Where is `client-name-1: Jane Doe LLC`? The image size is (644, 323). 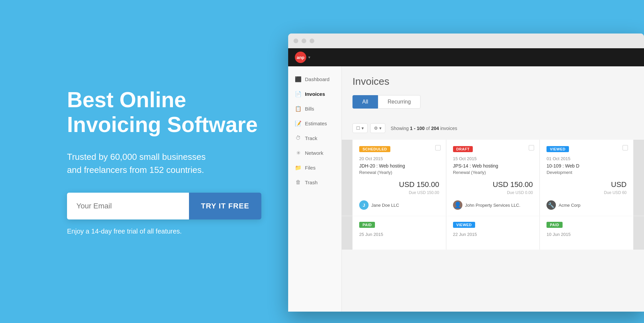
client-name-1: Jane Doe LLC is located at coordinates (385, 205).